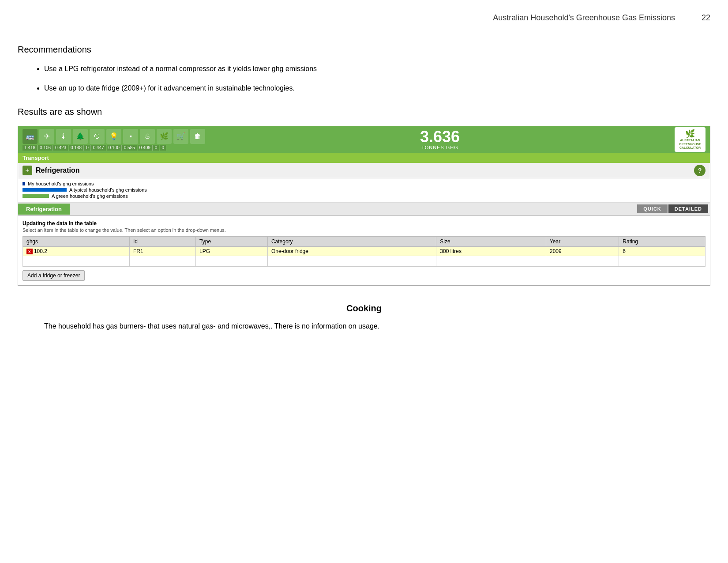 The width and height of the screenshot is (728, 563). I want to click on val-light: 0.447, so click(99, 147).